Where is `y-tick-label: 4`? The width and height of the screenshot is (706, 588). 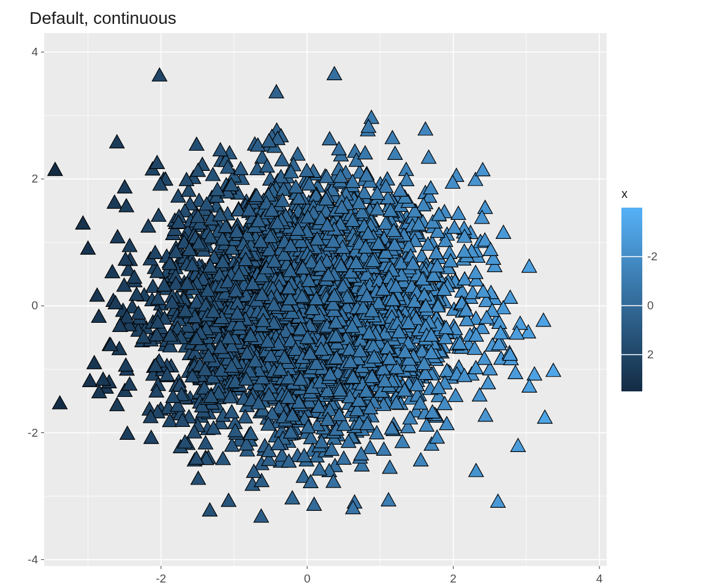 y-tick-label: 4 is located at coordinates (34, 52).